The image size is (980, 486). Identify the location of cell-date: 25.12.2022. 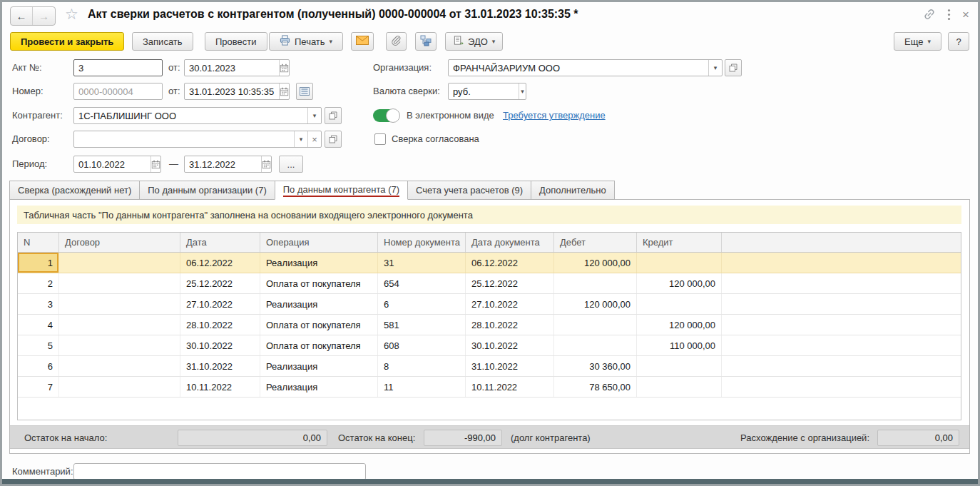
(220, 283).